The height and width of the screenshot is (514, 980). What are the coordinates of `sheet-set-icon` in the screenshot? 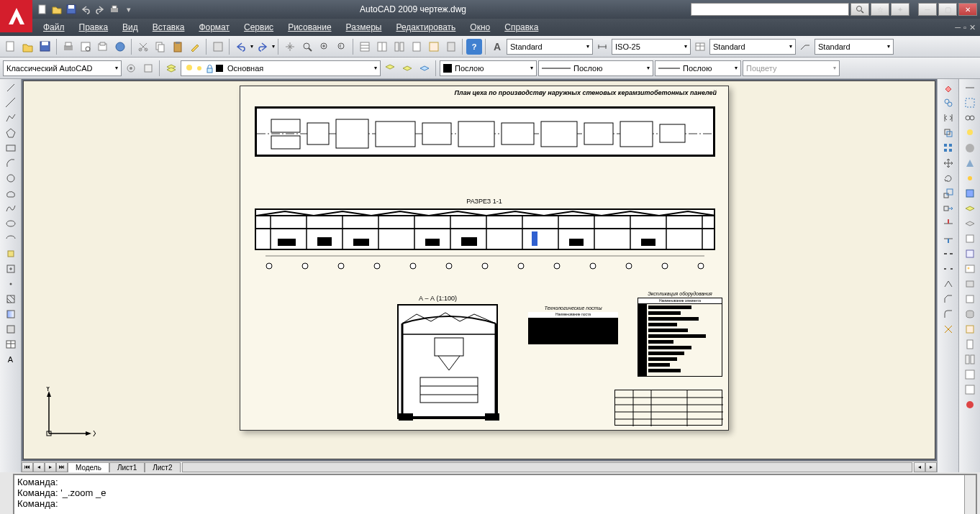 It's located at (417, 47).